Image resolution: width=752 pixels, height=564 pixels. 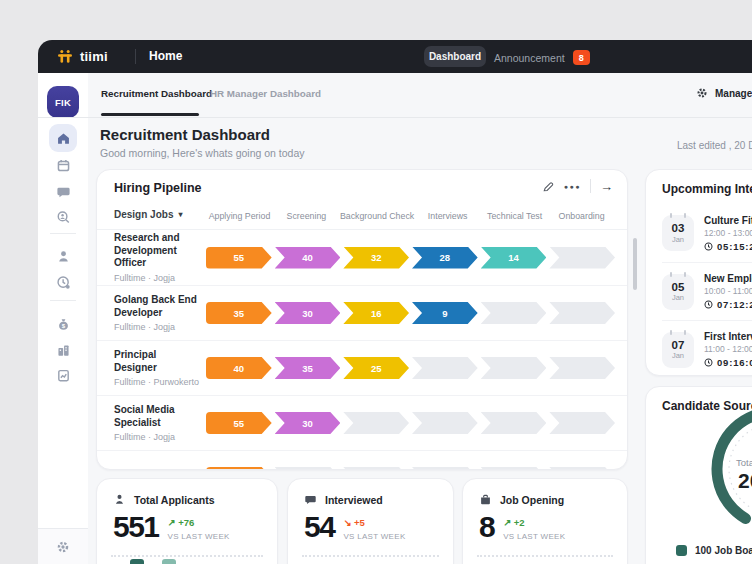 What do you see at coordinates (63, 350) in the screenshot?
I see `sidebar-item-company` at bounding box center [63, 350].